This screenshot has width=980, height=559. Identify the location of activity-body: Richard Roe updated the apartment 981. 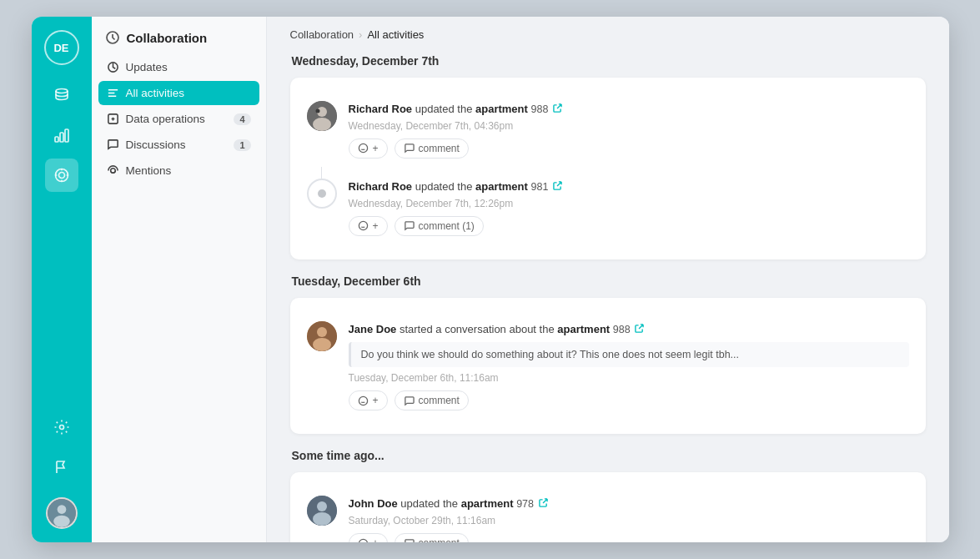
(629, 207).